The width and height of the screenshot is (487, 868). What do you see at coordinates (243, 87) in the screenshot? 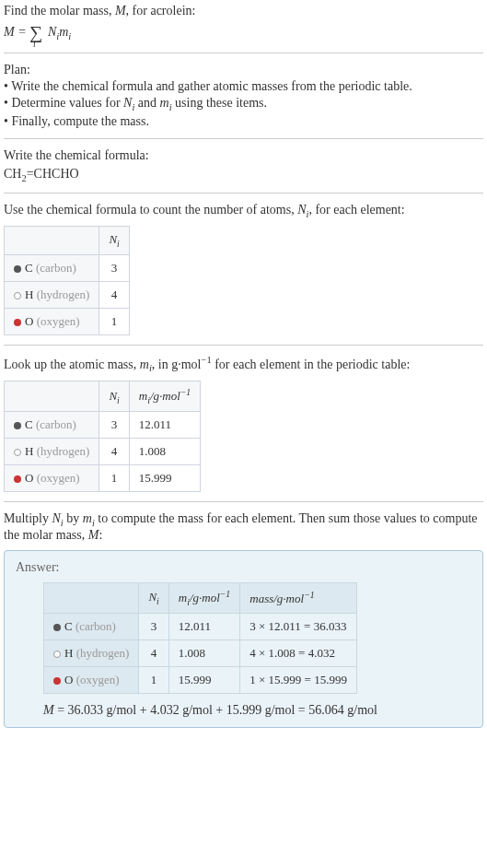
I see `plan-item-1: • Write the chemical formula and gather …` at bounding box center [243, 87].